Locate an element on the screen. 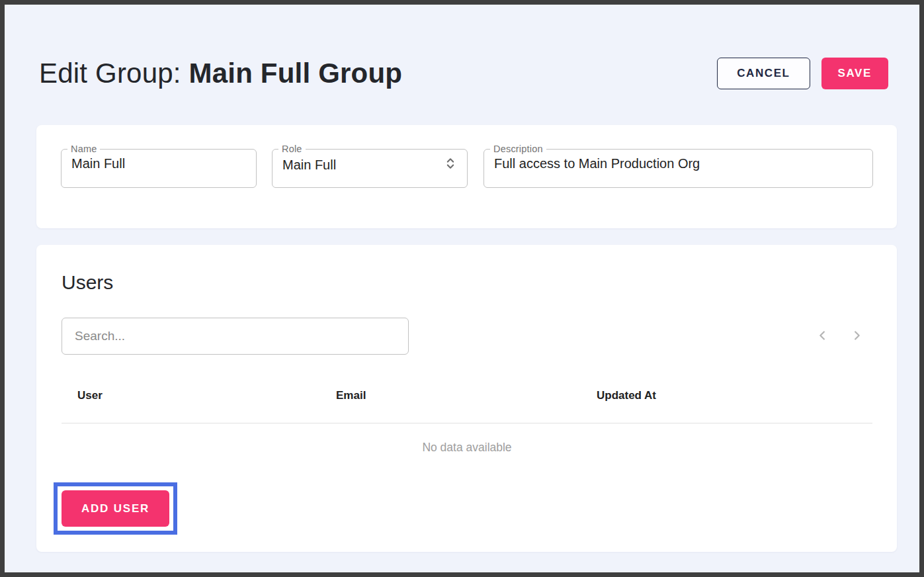 The height and width of the screenshot is (577, 924). header-actions: CANCEL SAVE is located at coordinates (803, 73).